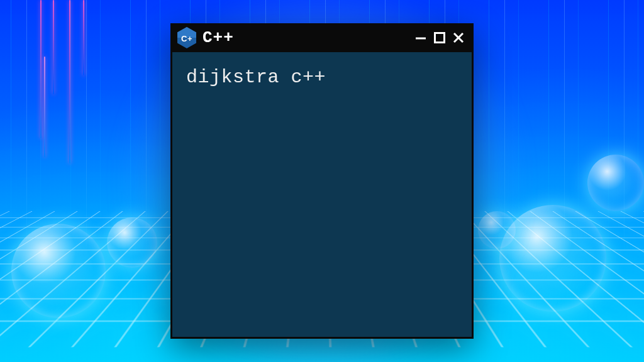 The height and width of the screenshot is (362, 644). What do you see at coordinates (187, 38) in the screenshot?
I see `cpp-logo-icon: C+` at bounding box center [187, 38].